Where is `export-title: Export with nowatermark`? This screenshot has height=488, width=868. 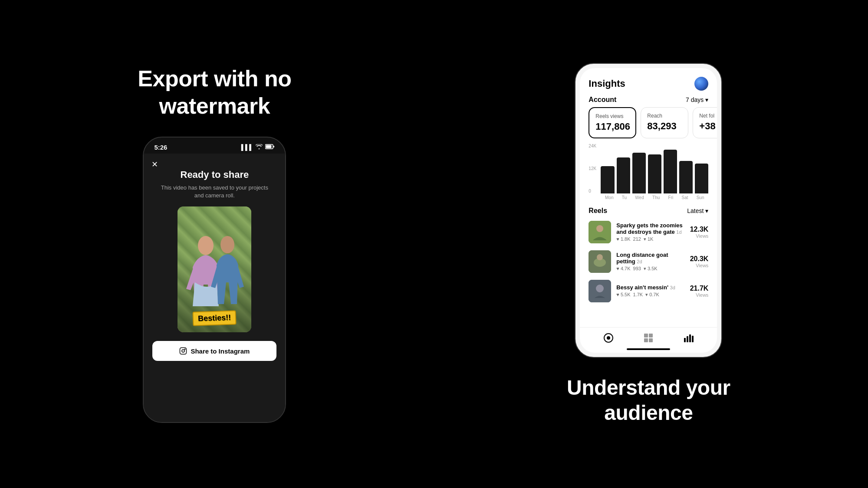
export-title: Export with nowatermark is located at coordinates (214, 92).